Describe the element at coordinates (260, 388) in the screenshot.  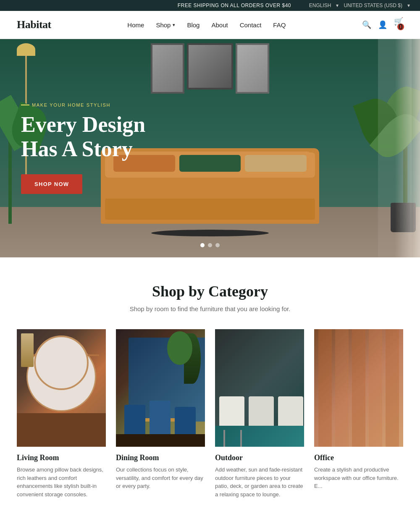
I see `category-image-outdoor` at that location.